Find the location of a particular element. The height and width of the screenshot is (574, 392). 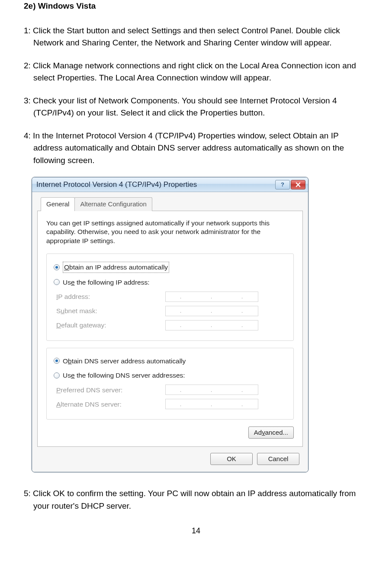

field-label: Subnet mask: is located at coordinates (109, 311).